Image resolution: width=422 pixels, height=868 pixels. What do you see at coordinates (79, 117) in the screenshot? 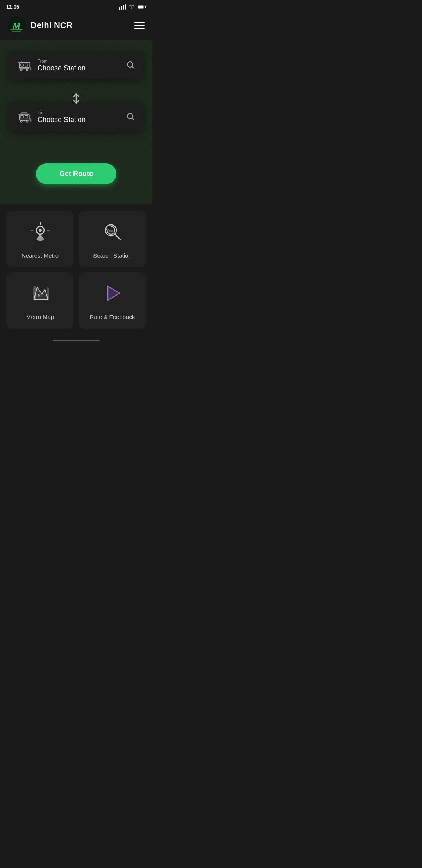
I see `to-station-text: To Choose Station` at bounding box center [79, 117].